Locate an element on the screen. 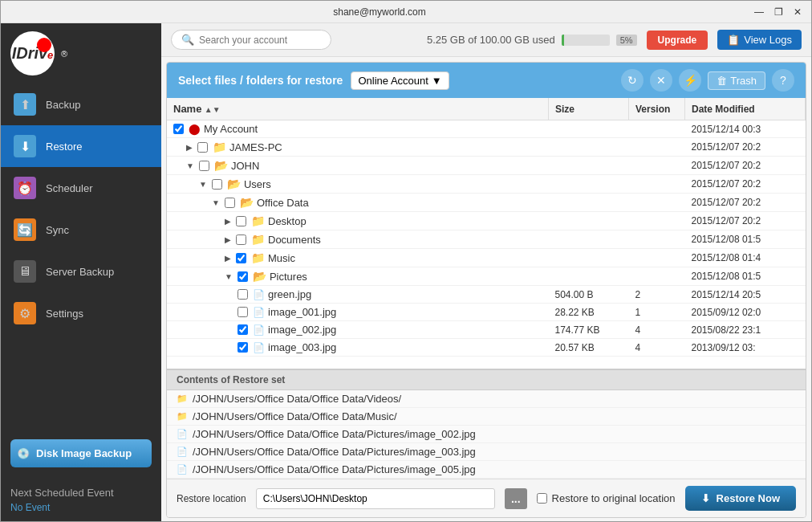 This screenshot has width=812, height=522. row-version is located at coordinates (657, 259).